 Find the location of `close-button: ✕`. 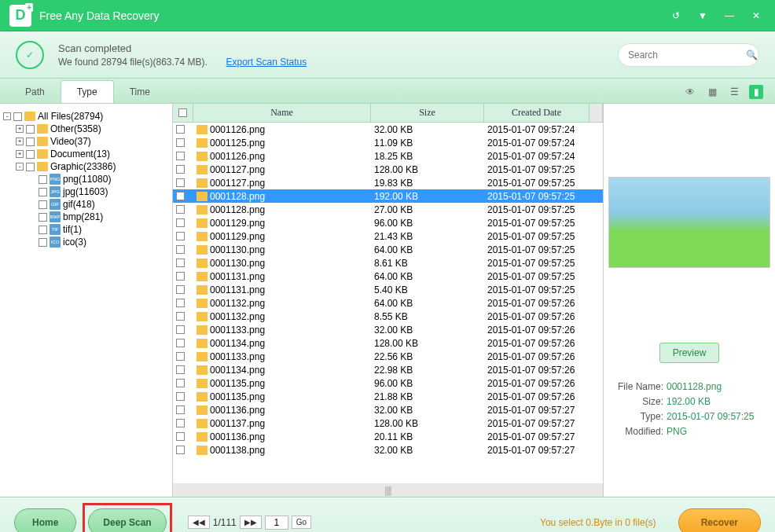

close-button: ✕ is located at coordinates (756, 16).